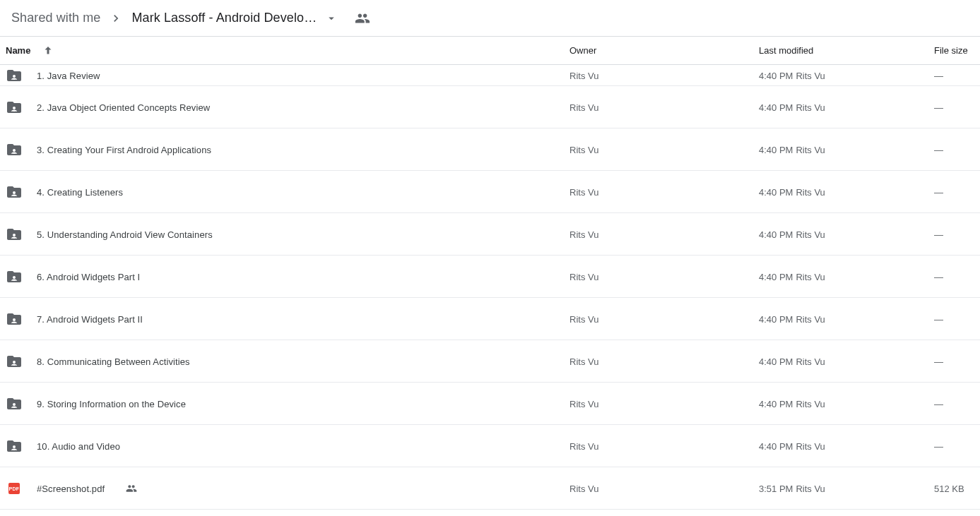 Image resolution: width=980 pixels, height=516 pixels. I want to click on item-name: 10. Audio and Video, so click(78, 446).